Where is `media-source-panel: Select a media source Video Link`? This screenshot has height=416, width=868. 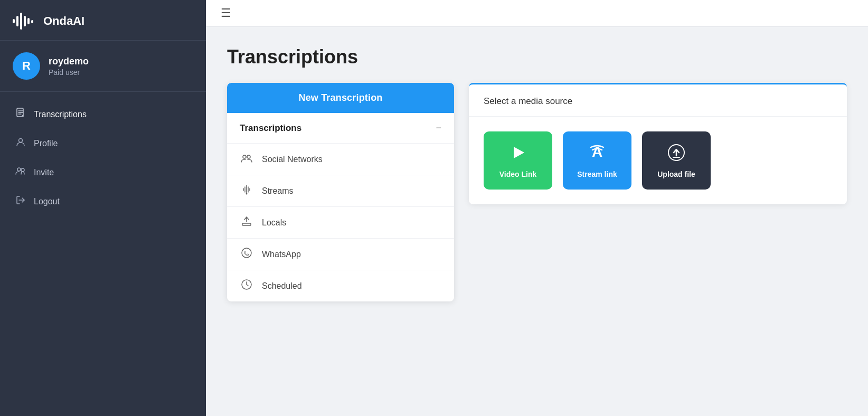
media-source-panel: Select a media source Video Link is located at coordinates (658, 144).